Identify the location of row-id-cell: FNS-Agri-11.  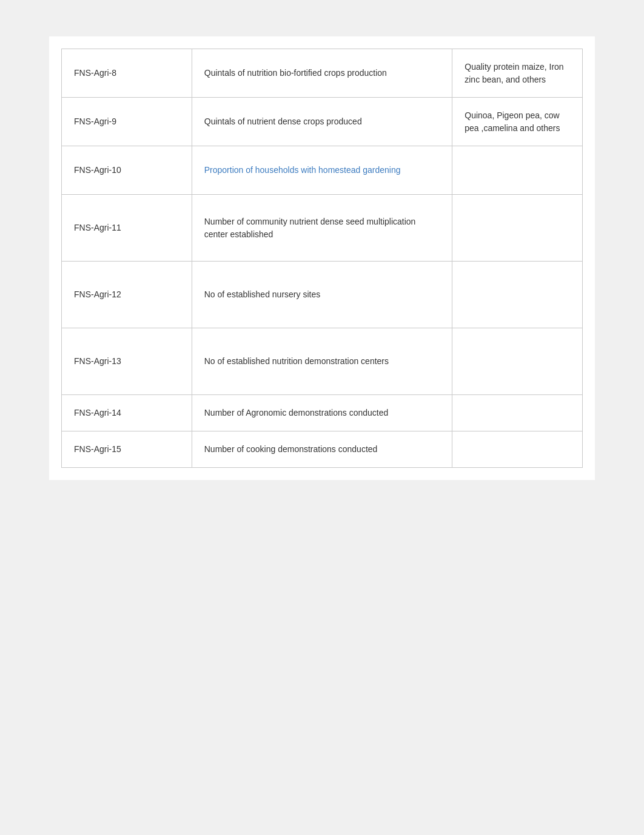
(127, 228).